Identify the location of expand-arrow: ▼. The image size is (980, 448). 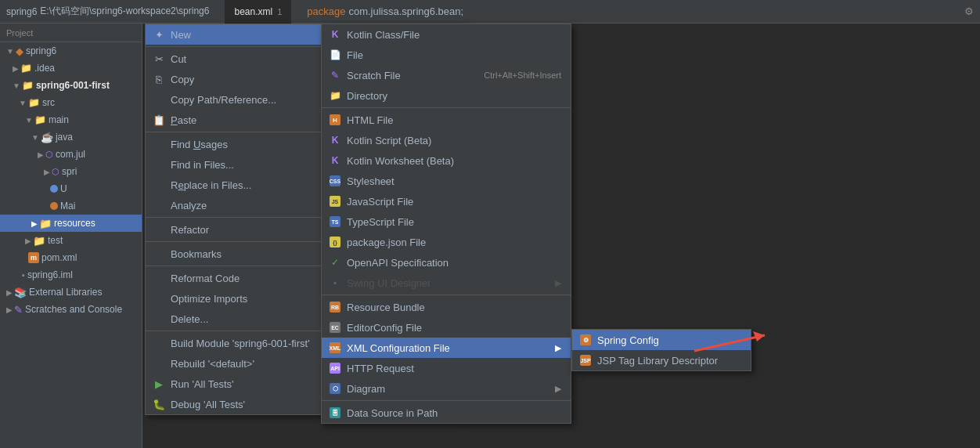
(29, 121).